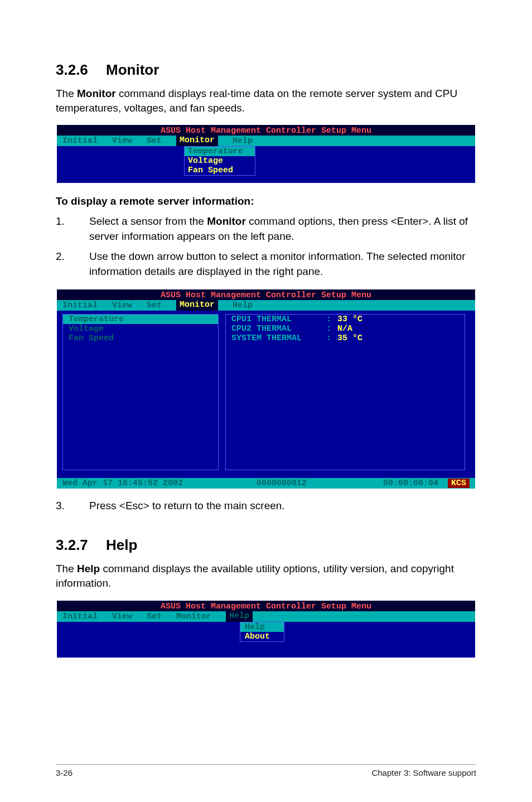 This screenshot has width=532, height=802. I want to click on help-description: The Help command displays the available …, so click(266, 576).